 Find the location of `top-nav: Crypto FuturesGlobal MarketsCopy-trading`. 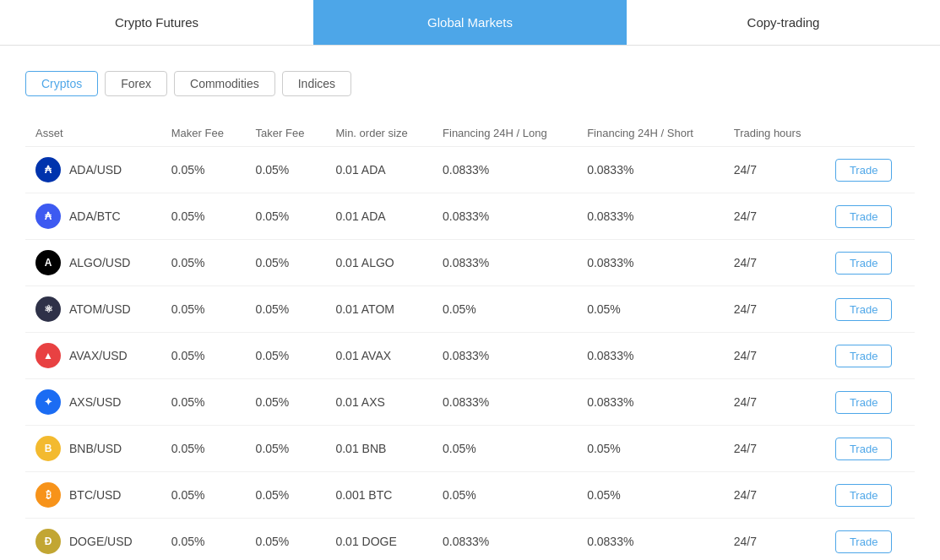

top-nav: Crypto FuturesGlobal MarketsCopy-trading is located at coordinates (470, 23).